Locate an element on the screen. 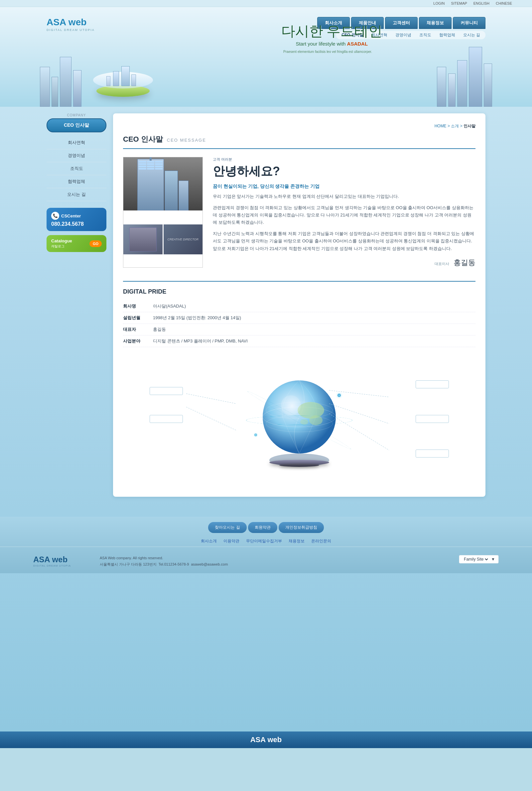 The height and width of the screenshot is (791, 532). chinese-link: CHINESE is located at coordinates (504, 3).